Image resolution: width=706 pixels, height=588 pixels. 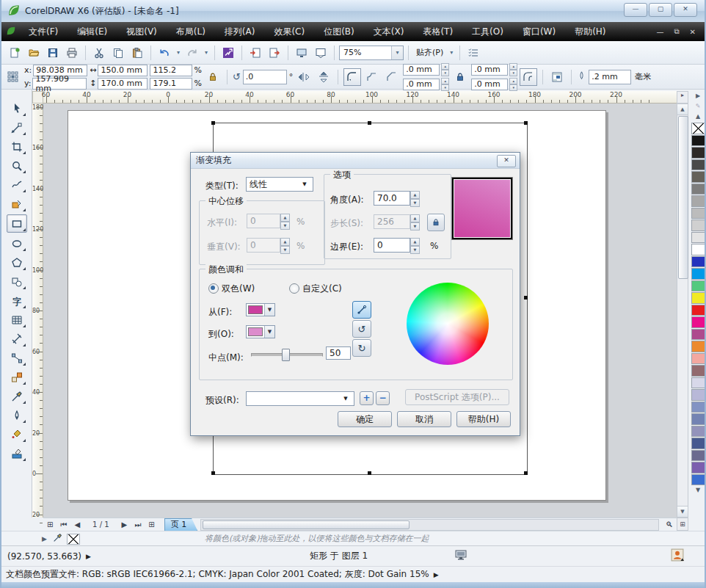 I want to click on from-color-picker: ▼, so click(x=261, y=310).